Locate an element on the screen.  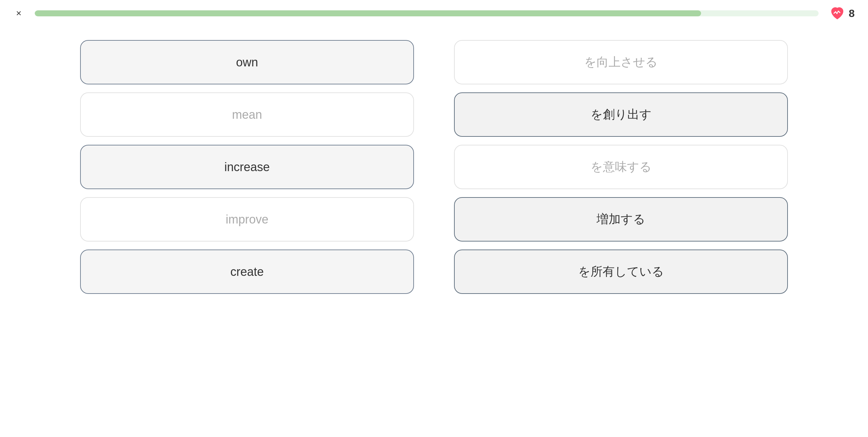
japanese-card-1: を向上させる is located at coordinates (621, 62).